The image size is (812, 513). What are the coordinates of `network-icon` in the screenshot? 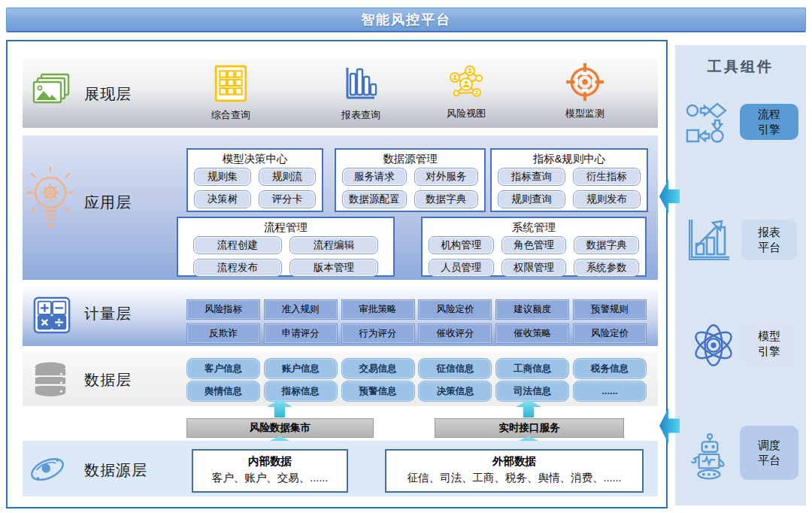 It's located at (466, 82).